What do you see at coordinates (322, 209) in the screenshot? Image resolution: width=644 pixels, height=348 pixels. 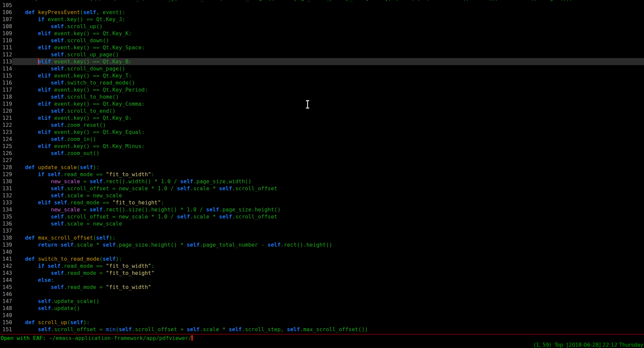 I see `code-line-134: 134 new_scale = self.rect().size().heigh…` at bounding box center [322, 209].